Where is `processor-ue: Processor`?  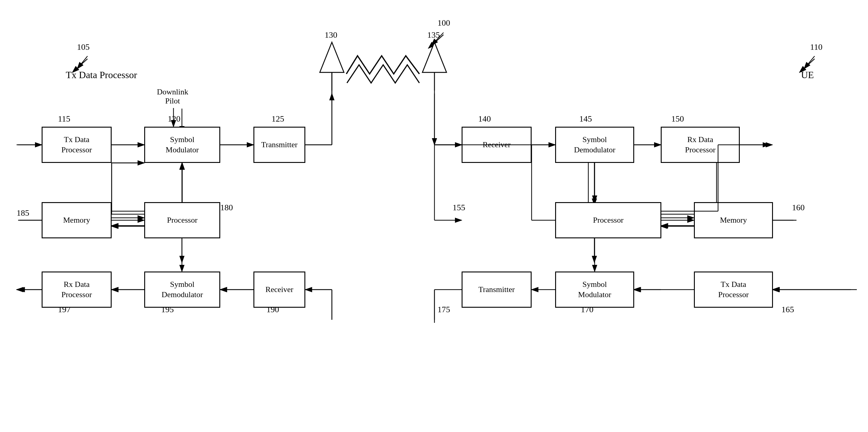 processor-ue: Processor is located at coordinates (608, 220).